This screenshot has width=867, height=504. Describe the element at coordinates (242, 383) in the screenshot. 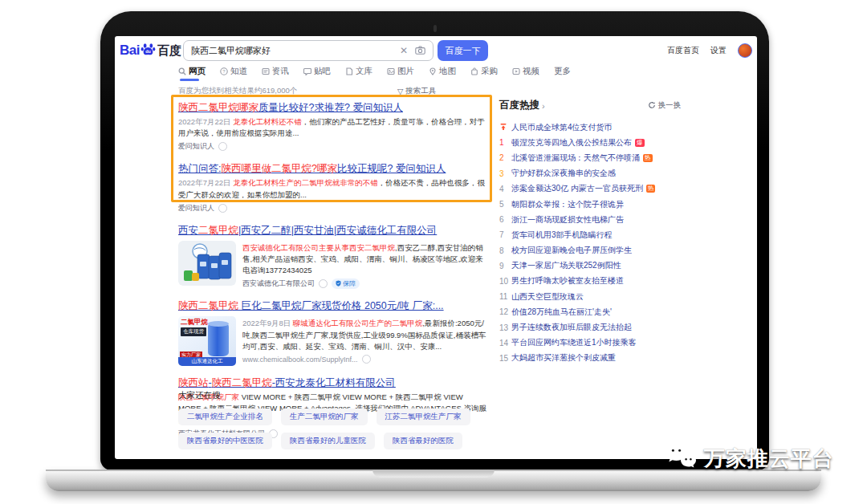

I see `title-keyword: 陕西二氯甲烷` at that location.